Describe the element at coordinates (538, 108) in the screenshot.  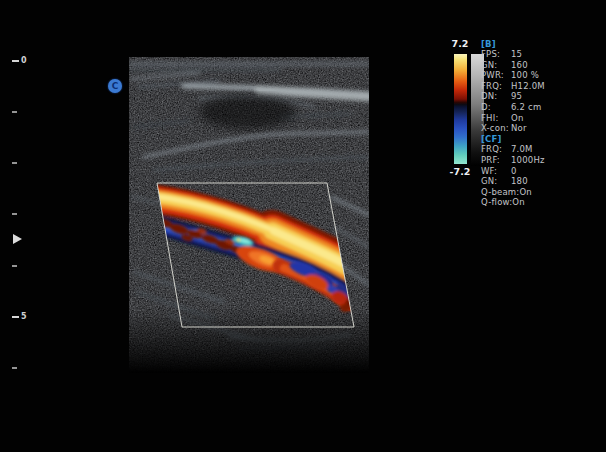
I see `param-row: D:6.2 cm` at that location.